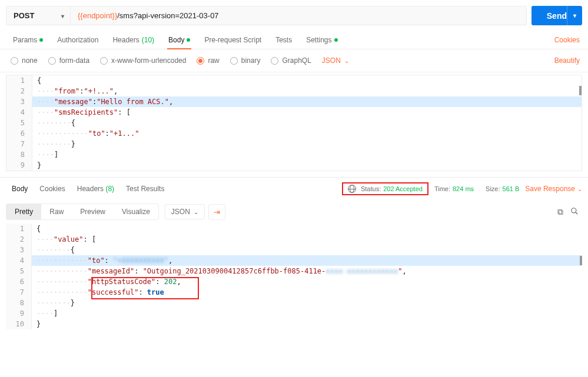 The image size is (588, 377). I want to click on body-type-selector: none form-data x-www-form-urlencoded raw…, so click(294, 61).